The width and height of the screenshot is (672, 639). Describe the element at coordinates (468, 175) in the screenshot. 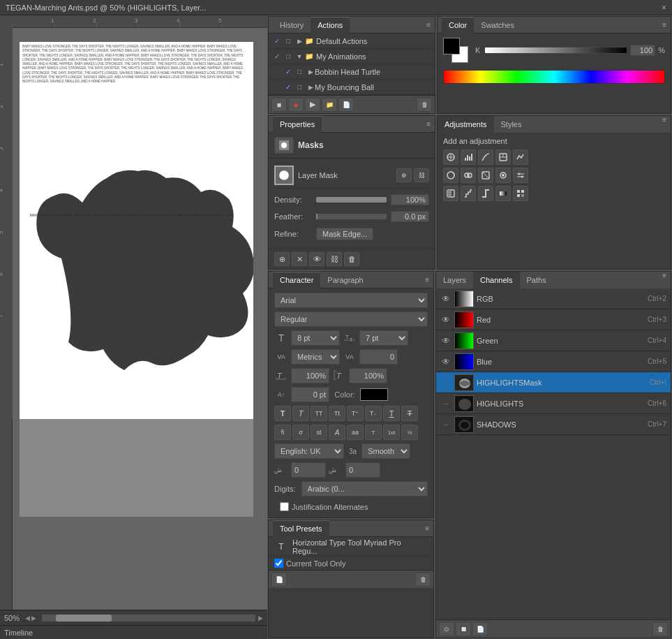

I see `color-balance-btn` at that location.